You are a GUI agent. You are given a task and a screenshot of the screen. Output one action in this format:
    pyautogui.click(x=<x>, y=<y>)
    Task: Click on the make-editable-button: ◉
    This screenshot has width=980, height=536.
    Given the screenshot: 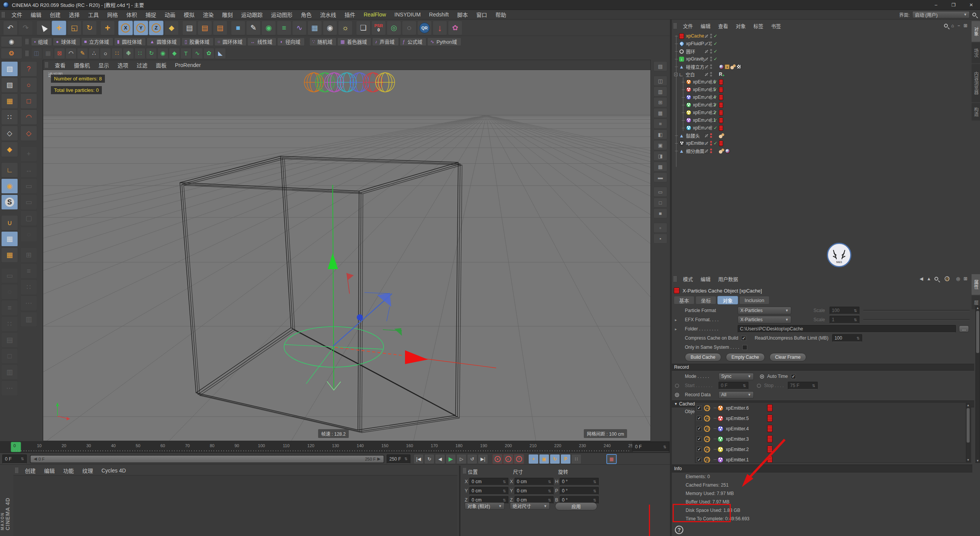 What is the action you would take?
    pyautogui.click(x=11, y=41)
    